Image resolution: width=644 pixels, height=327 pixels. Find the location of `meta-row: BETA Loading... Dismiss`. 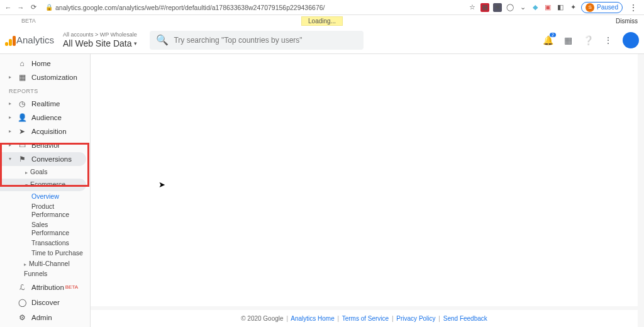

meta-row: BETA Loading... Dismiss is located at coordinates (322, 21).